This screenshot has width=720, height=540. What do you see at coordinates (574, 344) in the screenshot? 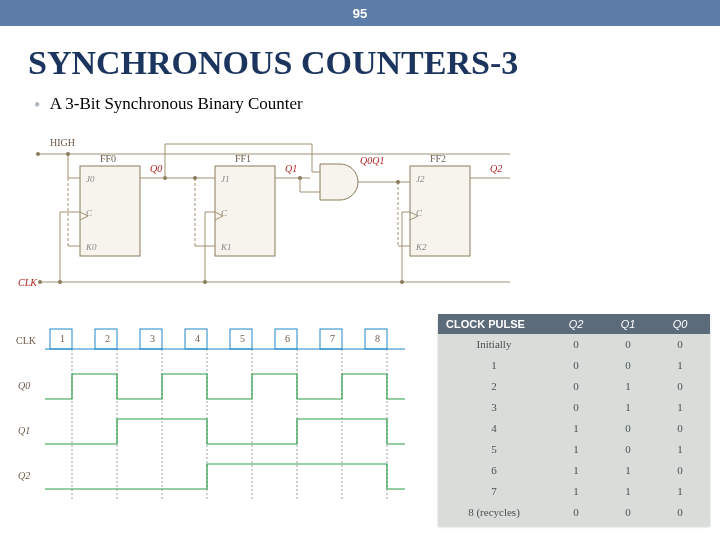
I see `table-row: Initially000` at bounding box center [574, 344].